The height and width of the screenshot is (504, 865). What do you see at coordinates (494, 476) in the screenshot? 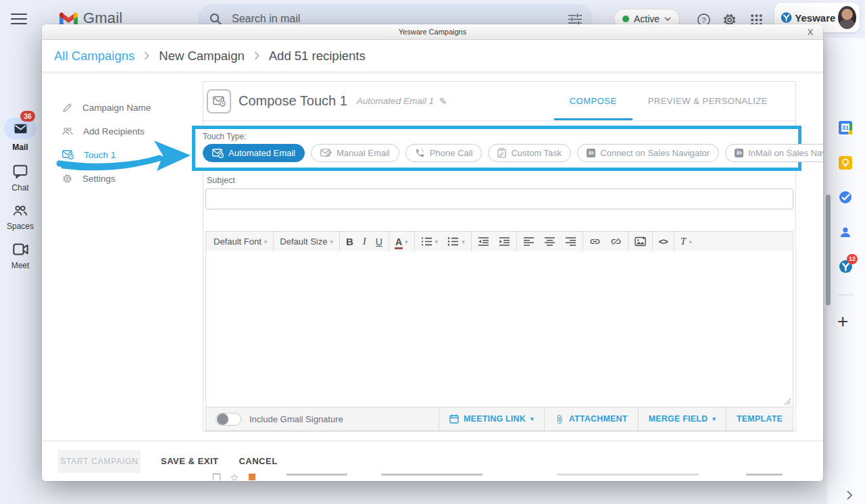
I see `background-email-row-sliver: ☐ ☆` at bounding box center [494, 476].